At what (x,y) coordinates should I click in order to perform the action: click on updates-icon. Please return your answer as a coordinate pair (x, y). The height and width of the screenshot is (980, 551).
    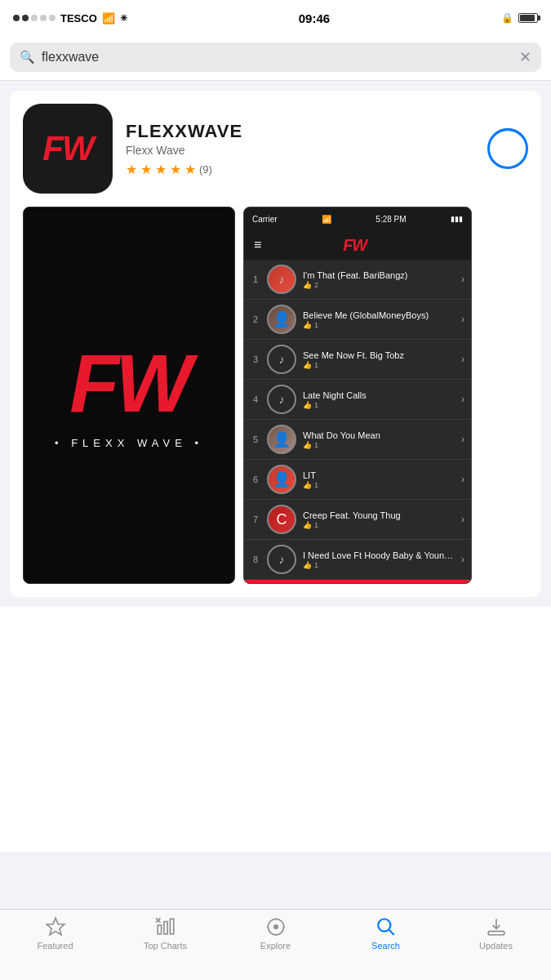
    Looking at the image, I should click on (496, 927).